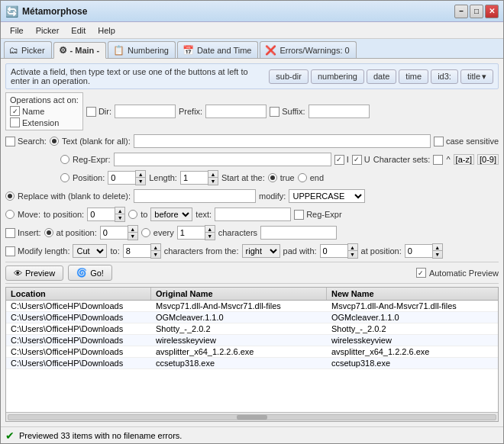  I want to click on modify-length-op-select: Cut Pad, so click(90, 251).